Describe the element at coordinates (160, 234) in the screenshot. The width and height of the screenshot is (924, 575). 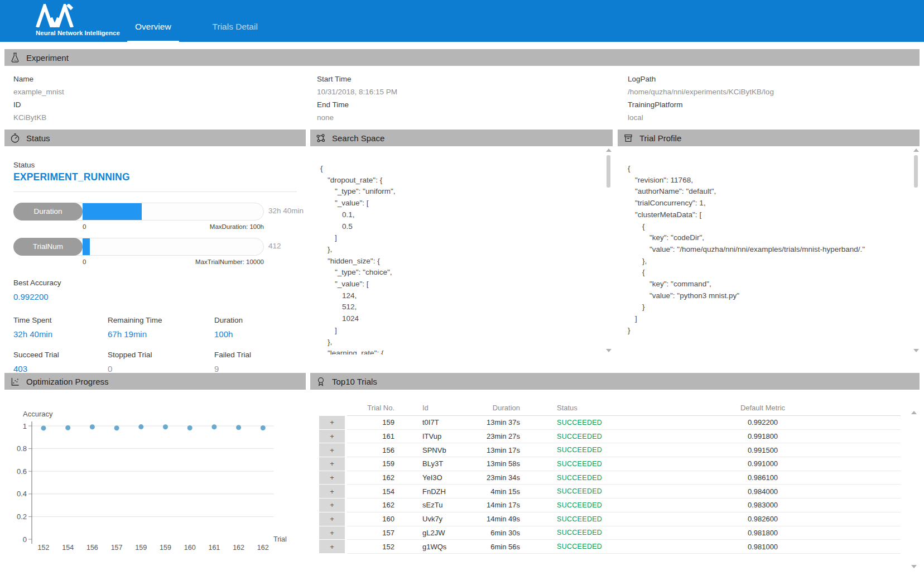
I see `progress-bars: Duration32h 40min0MaxDuration: 100hTrial…` at that location.